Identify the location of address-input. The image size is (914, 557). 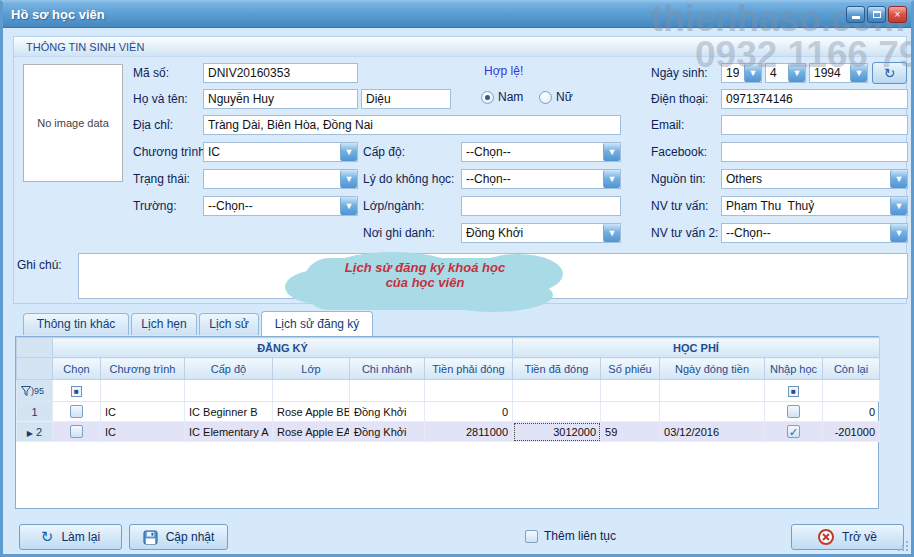
(412, 125).